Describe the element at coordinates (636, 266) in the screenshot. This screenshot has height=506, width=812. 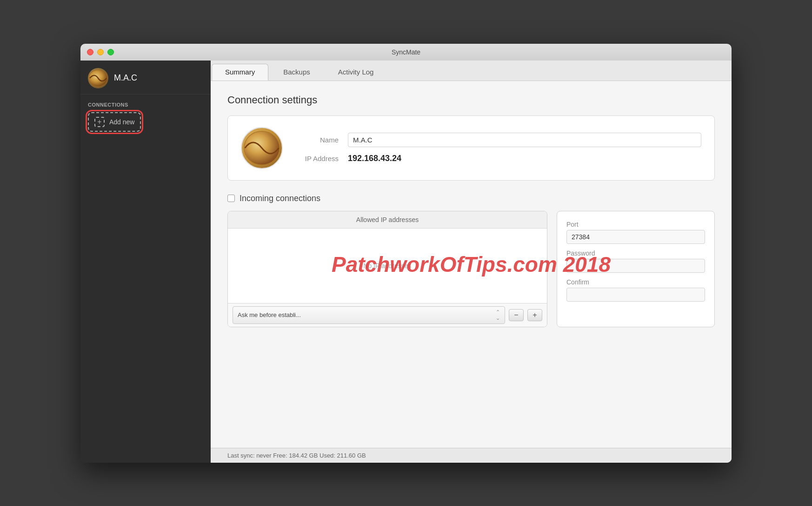
I see `password-input` at that location.